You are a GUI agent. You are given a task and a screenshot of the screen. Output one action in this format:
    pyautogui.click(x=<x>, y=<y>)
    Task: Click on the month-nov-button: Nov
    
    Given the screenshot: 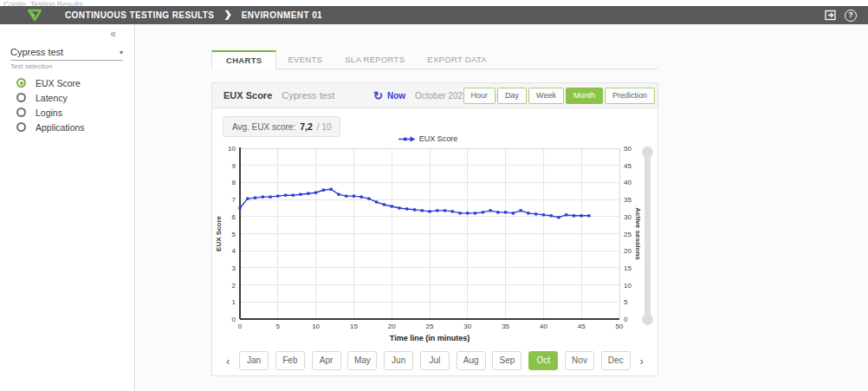 What is the action you would take?
    pyautogui.click(x=580, y=361)
    